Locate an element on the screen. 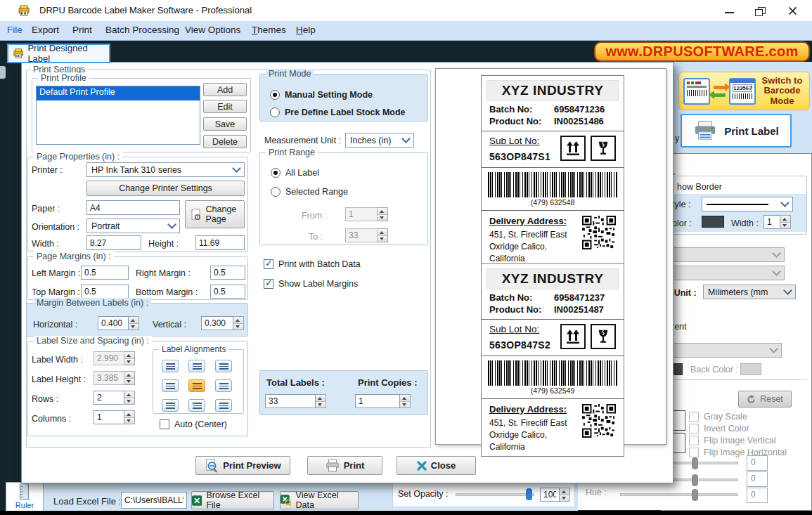  line-style-dropdown is located at coordinates (747, 204).